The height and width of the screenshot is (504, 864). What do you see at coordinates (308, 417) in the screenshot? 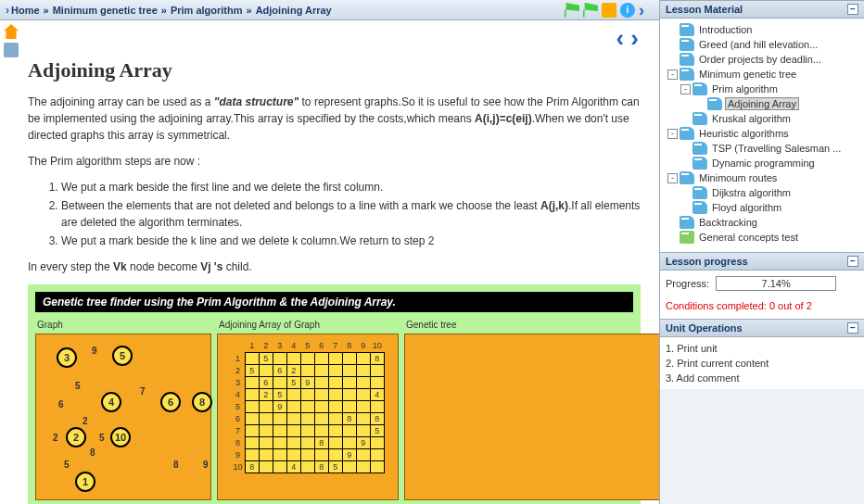
I see `matrix-canvas: 1234567891015825623659425459688758899910…` at bounding box center [308, 417].